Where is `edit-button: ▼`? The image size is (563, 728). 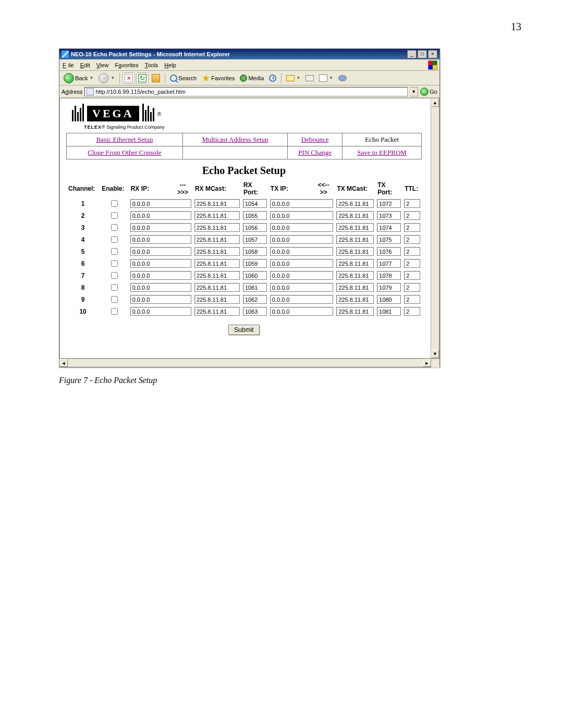 edit-button: ▼ is located at coordinates (326, 78).